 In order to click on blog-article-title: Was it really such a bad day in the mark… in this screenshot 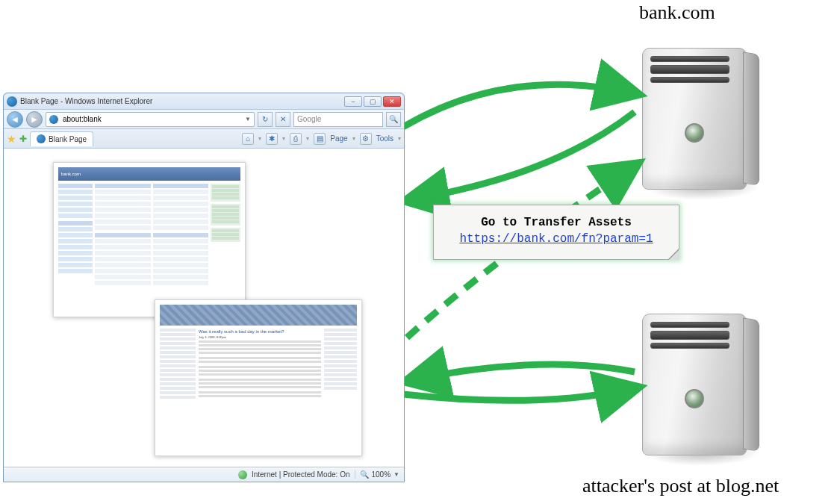, I will do `click(260, 332)`.